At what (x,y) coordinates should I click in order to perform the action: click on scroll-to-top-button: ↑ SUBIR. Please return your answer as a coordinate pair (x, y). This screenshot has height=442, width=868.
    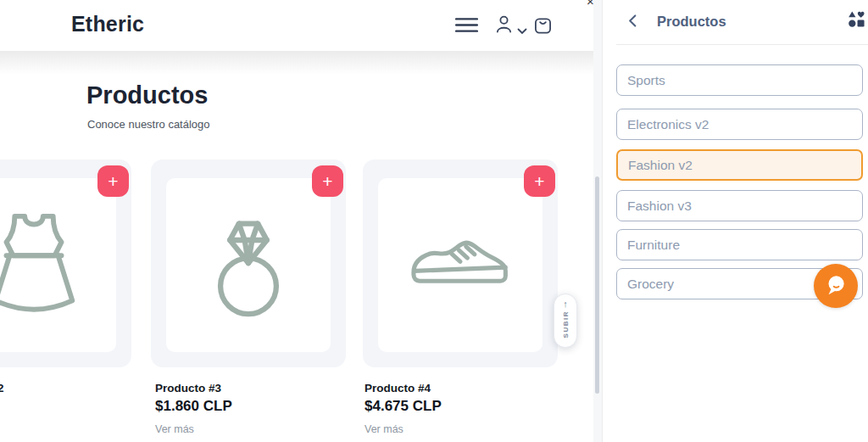
    Looking at the image, I should click on (565, 321).